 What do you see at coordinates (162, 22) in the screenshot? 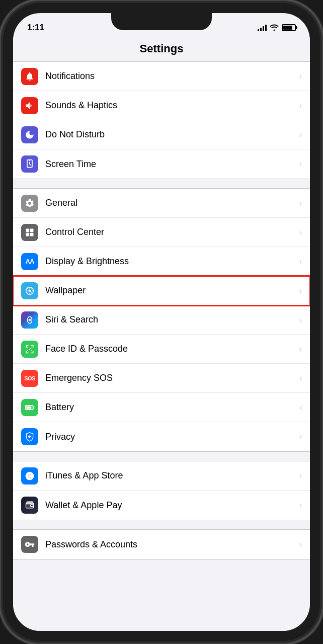
I see `notch` at bounding box center [162, 22].